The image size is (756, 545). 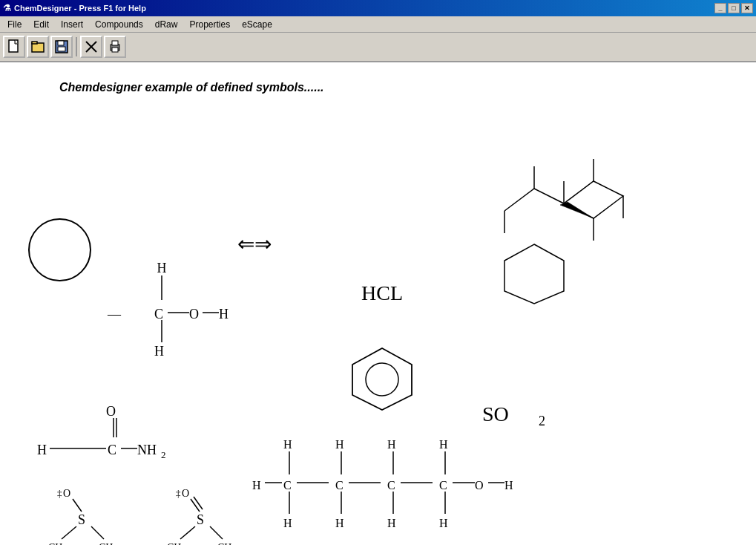 What do you see at coordinates (191, 88) in the screenshot?
I see `canvas-title: Chemdesigner example of defined symbols.…` at bounding box center [191, 88].